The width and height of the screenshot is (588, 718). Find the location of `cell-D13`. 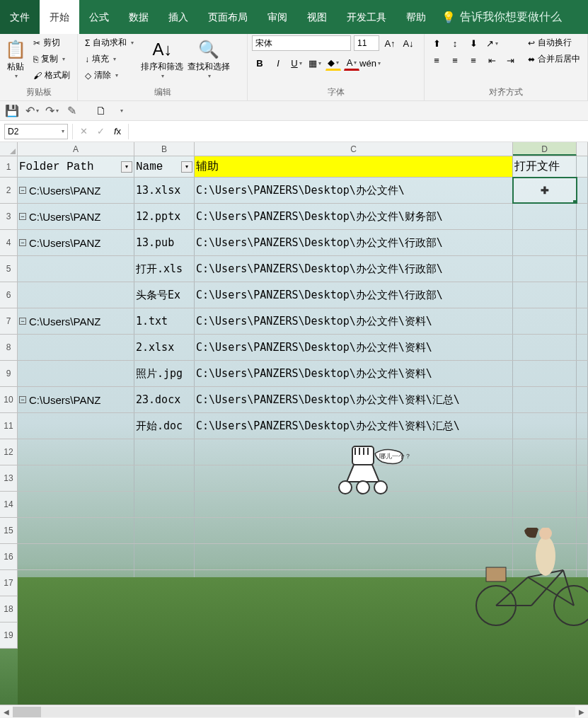

cell-D13 is located at coordinates (545, 478).